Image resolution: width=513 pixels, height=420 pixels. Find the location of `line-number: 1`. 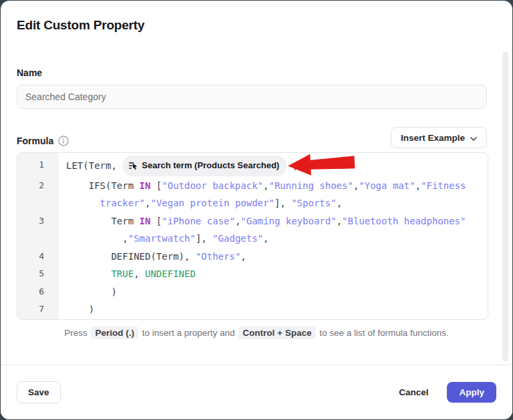

line-number: 1 is located at coordinates (37, 167).